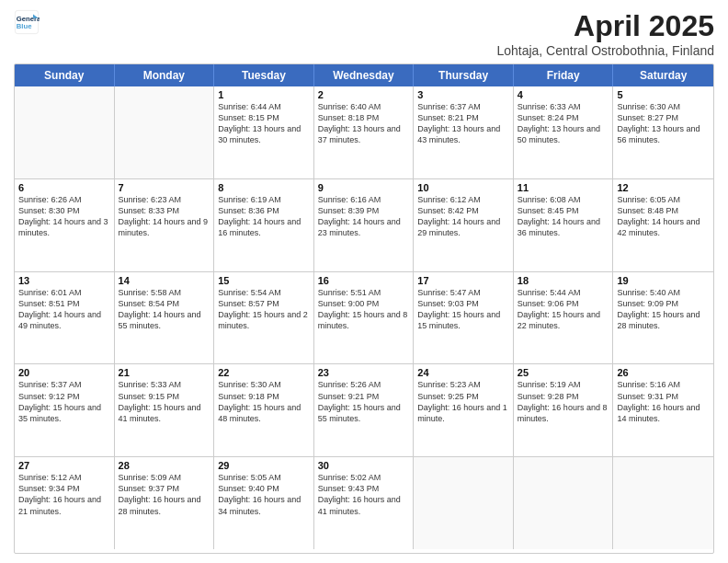 This screenshot has height=563, width=728. What do you see at coordinates (664, 318) in the screenshot?
I see `calendar-day-19: 19Sunrise: 5:40 AM Sunset: 9:09 PM Dayli…` at bounding box center [664, 318].